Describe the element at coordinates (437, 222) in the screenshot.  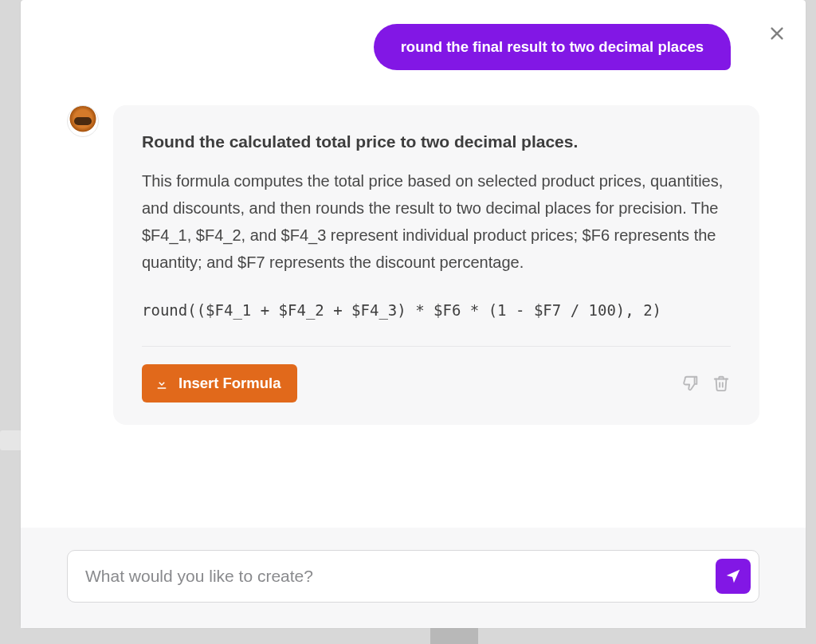
I see `assistant-body: This formula computes the total price ba…` at that location.